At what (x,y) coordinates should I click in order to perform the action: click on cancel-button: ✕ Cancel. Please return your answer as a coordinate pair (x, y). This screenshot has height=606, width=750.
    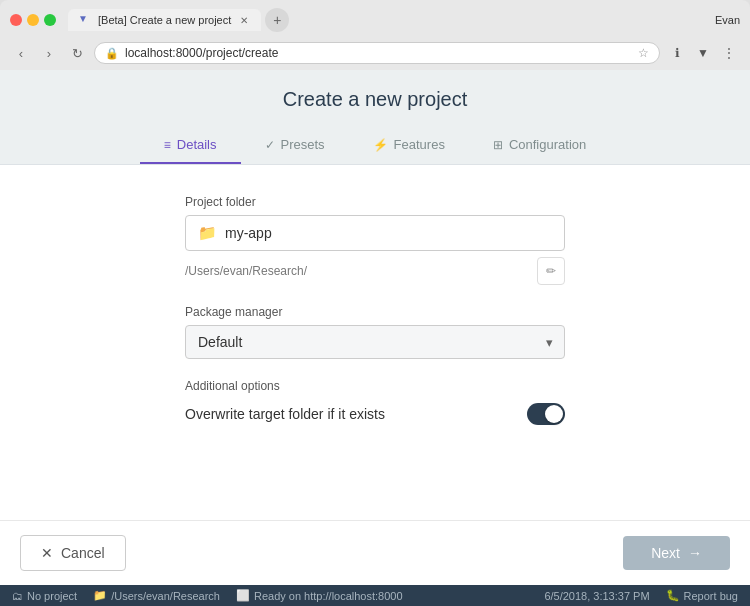
    Looking at the image, I should click on (73, 553).